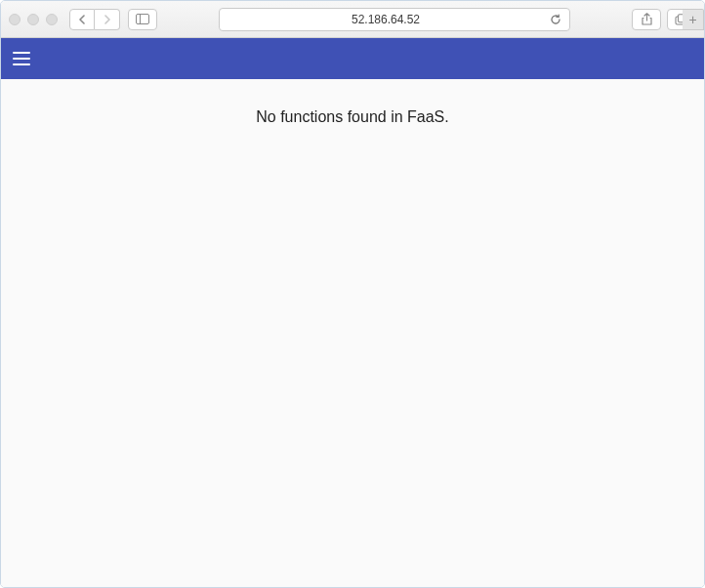 The height and width of the screenshot is (588, 705). What do you see at coordinates (692, 20) in the screenshot?
I see `plus-icon: +` at bounding box center [692, 20].